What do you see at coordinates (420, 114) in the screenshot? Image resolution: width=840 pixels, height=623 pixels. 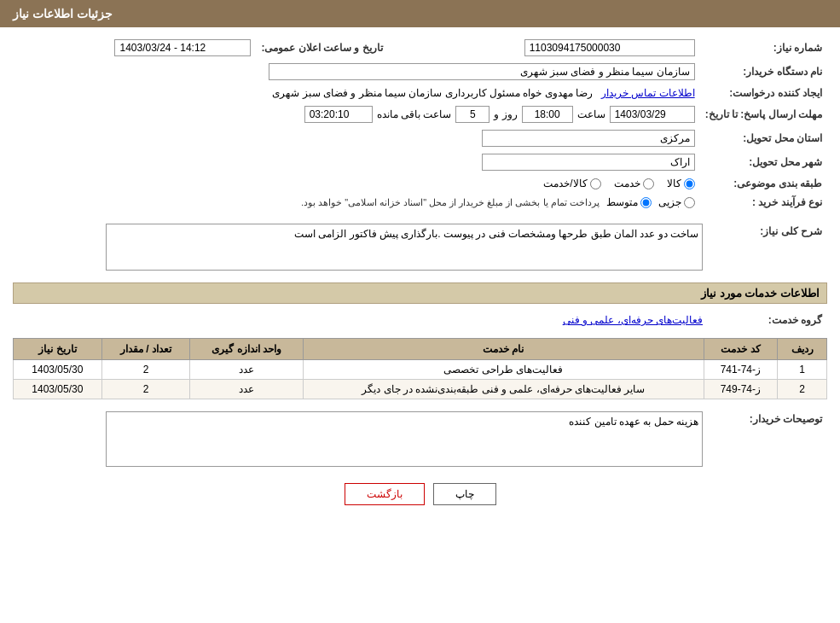 I see `deadline-row: مهلت ارسال پاسخ: تا تاریخ: 1403/03/29 سا…` at bounding box center [420, 114].